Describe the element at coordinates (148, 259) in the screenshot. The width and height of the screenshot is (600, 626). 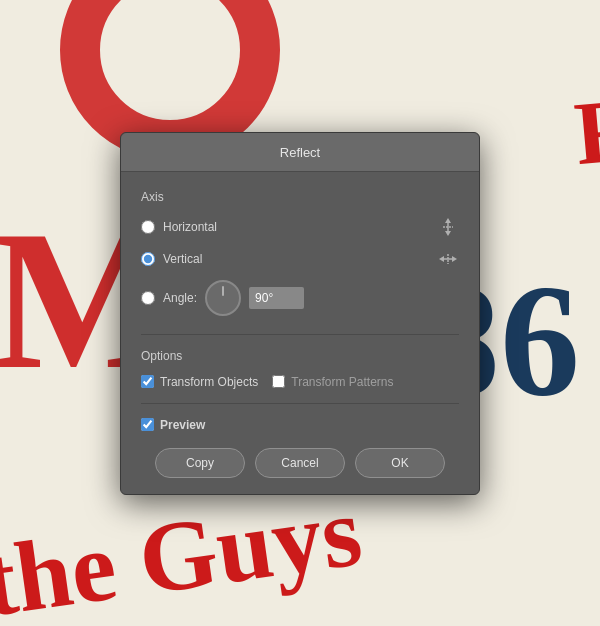
I see `vertical-radio` at that location.